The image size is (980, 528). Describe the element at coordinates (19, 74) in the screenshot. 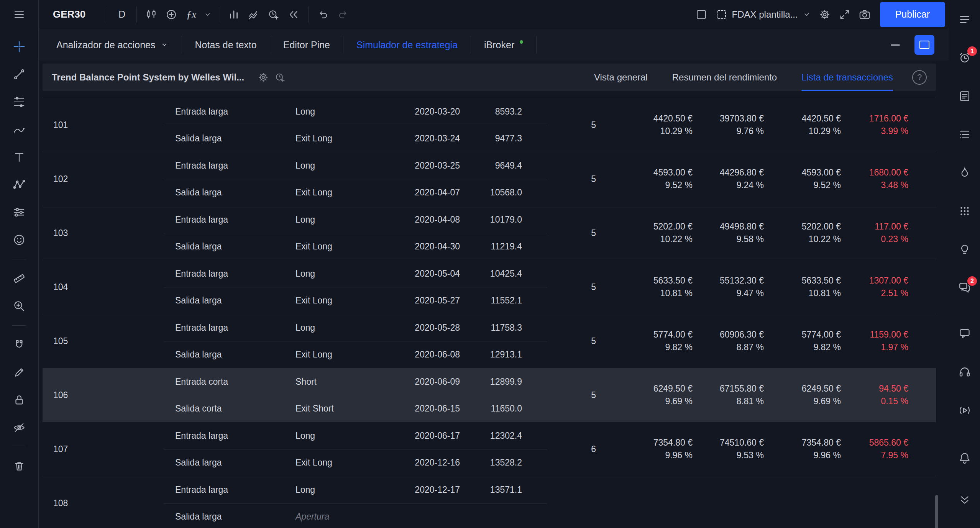

I see `trend-line-tool-icon` at that location.